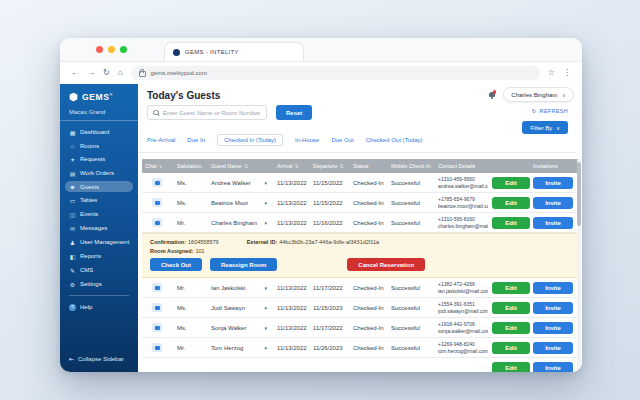 This screenshot has height=400, width=640. Describe the element at coordinates (307, 140) in the screenshot. I see `tab-in-house: In-House` at that location.